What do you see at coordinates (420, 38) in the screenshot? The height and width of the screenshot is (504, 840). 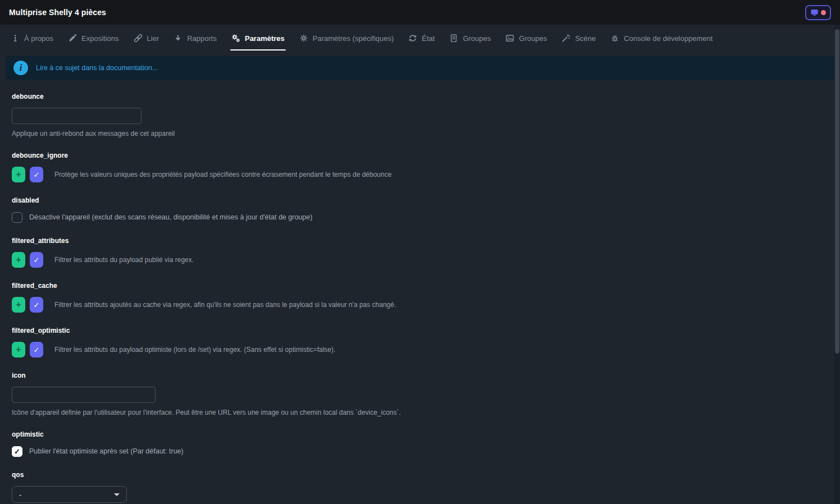 I see `tab-bar: À propos Expositions Lier Rapports Param…` at bounding box center [420, 38].